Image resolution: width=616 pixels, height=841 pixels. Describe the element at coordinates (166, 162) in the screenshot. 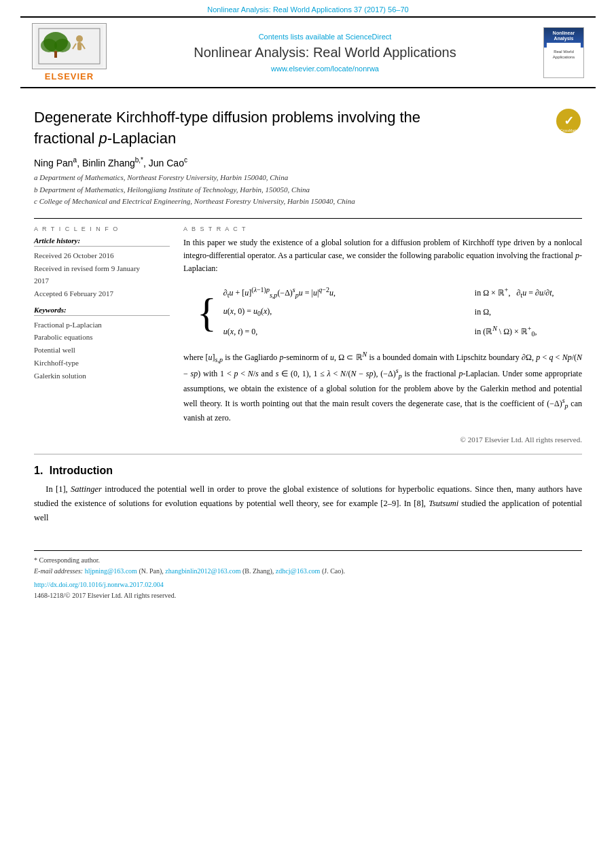

I see `author-cao: Jun Cao` at that location.